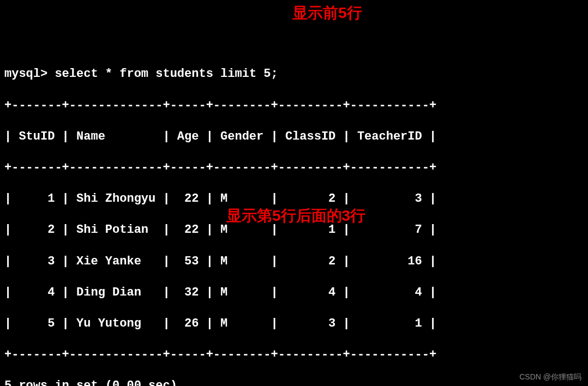 This screenshot has width=588, height=386. Describe the element at coordinates (296, 216) in the screenshot. I see `annotation-2: 显示第5行后面的3行` at that location.